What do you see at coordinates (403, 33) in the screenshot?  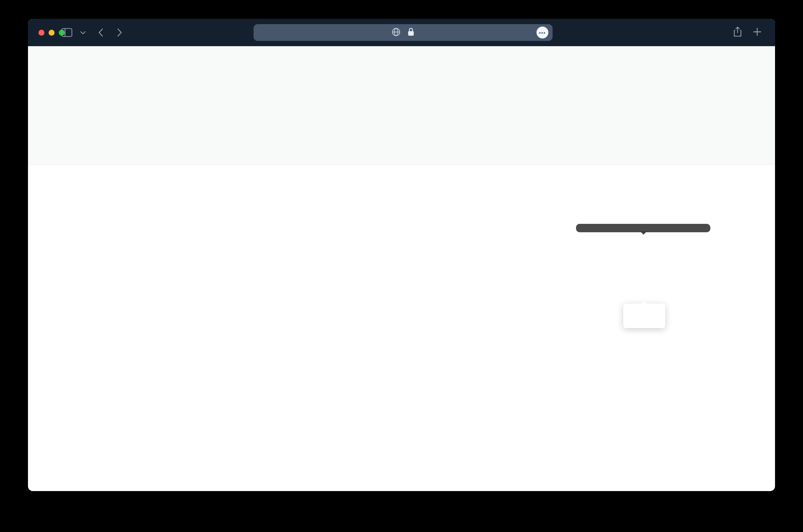 I see `address-bar: •••` at bounding box center [403, 33].